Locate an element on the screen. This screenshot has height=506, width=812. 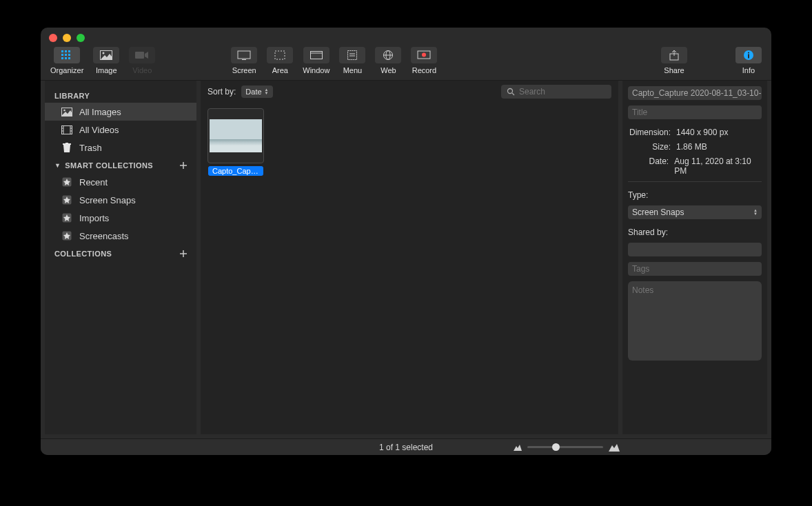
sidebar-item-label: Recent is located at coordinates (94, 182).